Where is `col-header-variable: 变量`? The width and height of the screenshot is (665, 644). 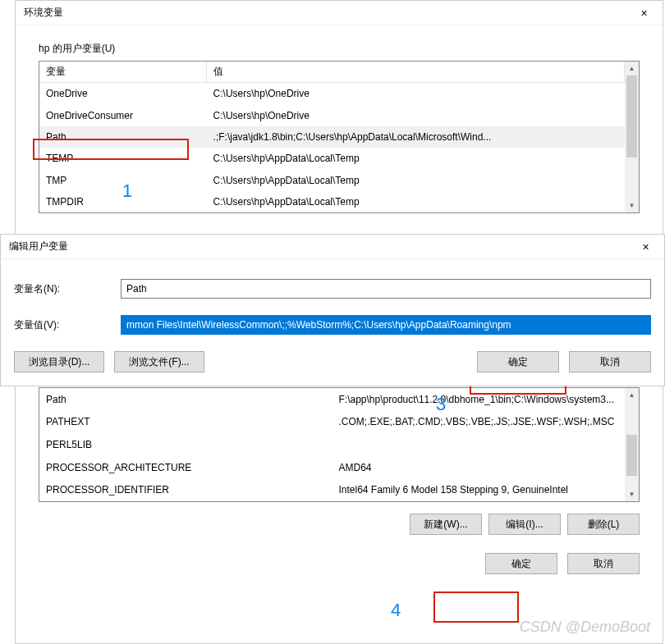
col-header-variable: 变量 is located at coordinates (123, 72).